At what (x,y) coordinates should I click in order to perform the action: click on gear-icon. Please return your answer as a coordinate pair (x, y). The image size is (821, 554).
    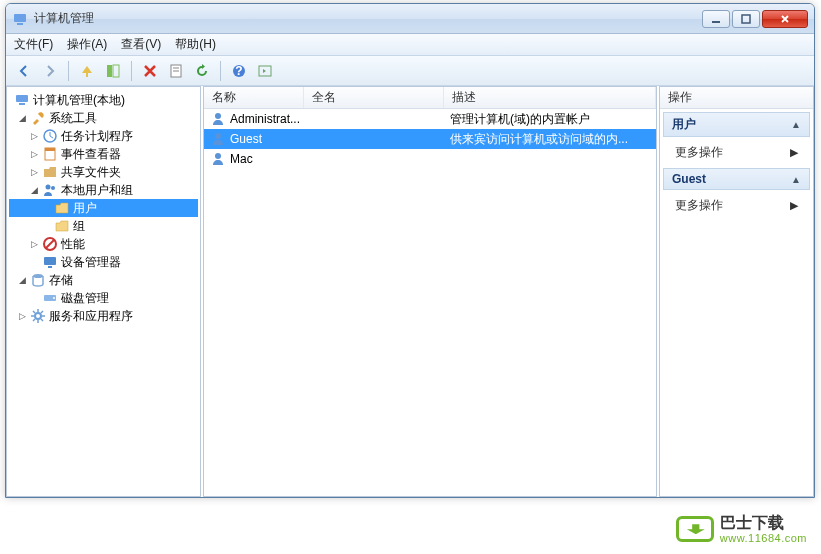
    Looking at the image, I should click on (38, 316).